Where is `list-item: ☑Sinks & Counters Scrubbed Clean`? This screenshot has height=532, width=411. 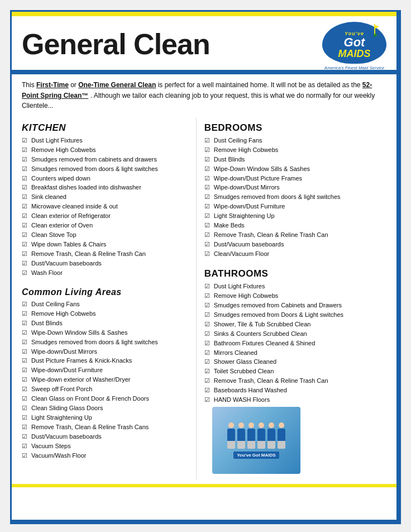
list-item: ☑Sinks & Counters Scrubbed Clean is located at coordinates (297, 334).